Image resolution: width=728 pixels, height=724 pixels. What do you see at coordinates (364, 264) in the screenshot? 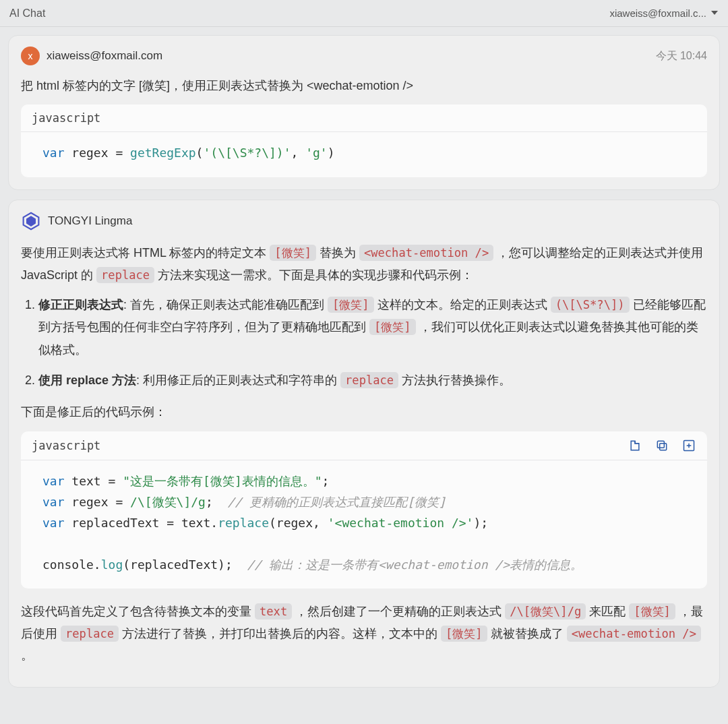
I see `ai-intro: 要使用正则表达式将 HTML 标签内的特定文本 [微笑] 替换为 <wechat…` at bounding box center [364, 264].